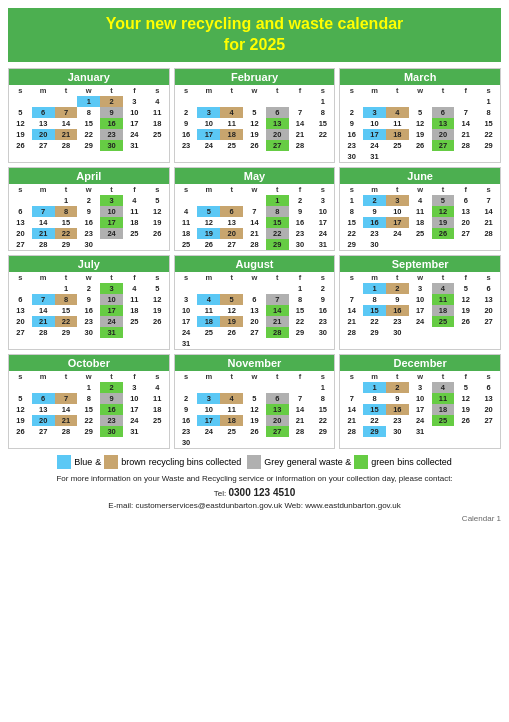  I want to click on week-row: 78910111213, so click(420, 398).